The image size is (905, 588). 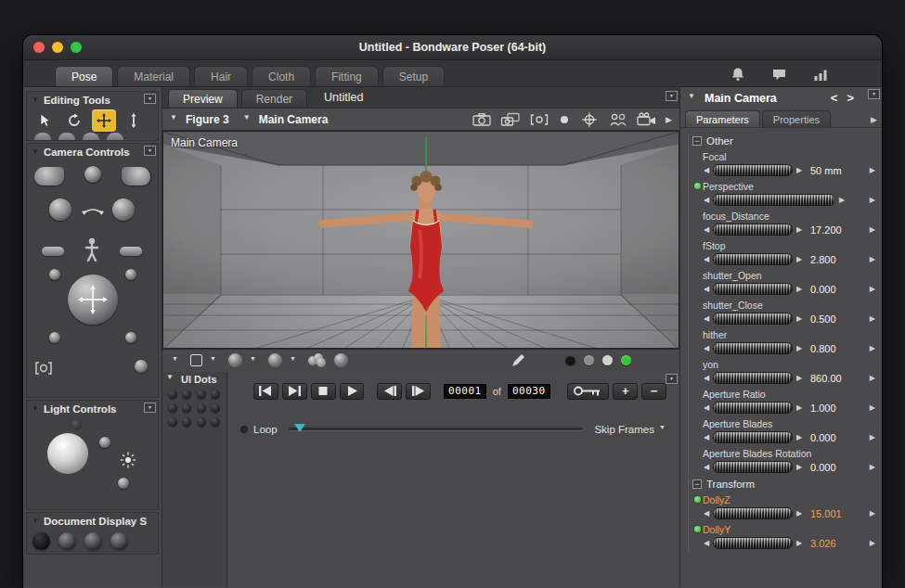 I want to click on pencil-sketch-icon, so click(x=518, y=360).